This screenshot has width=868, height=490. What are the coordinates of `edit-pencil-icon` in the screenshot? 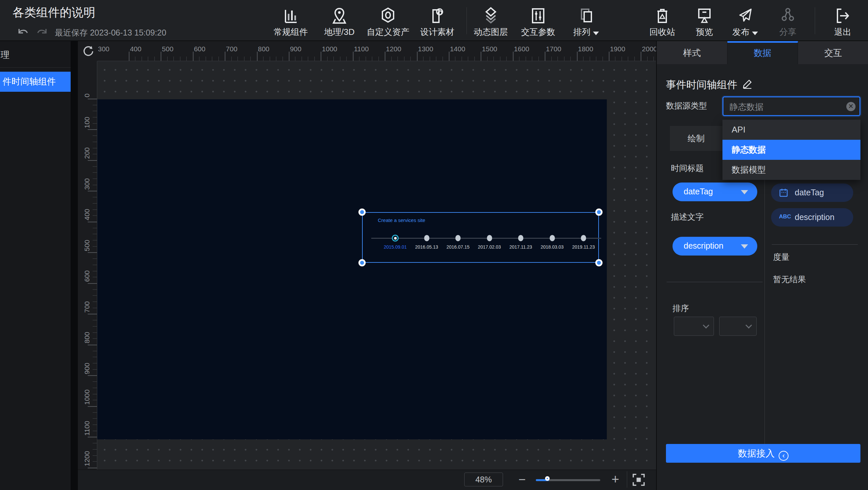 It's located at (747, 84).